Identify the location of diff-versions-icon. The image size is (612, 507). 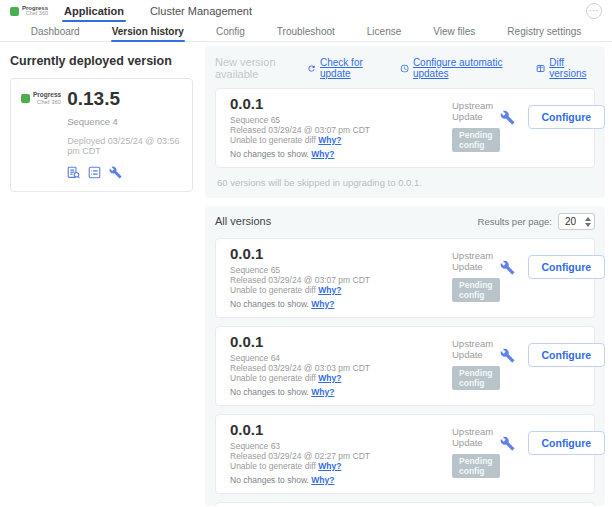
(540, 68).